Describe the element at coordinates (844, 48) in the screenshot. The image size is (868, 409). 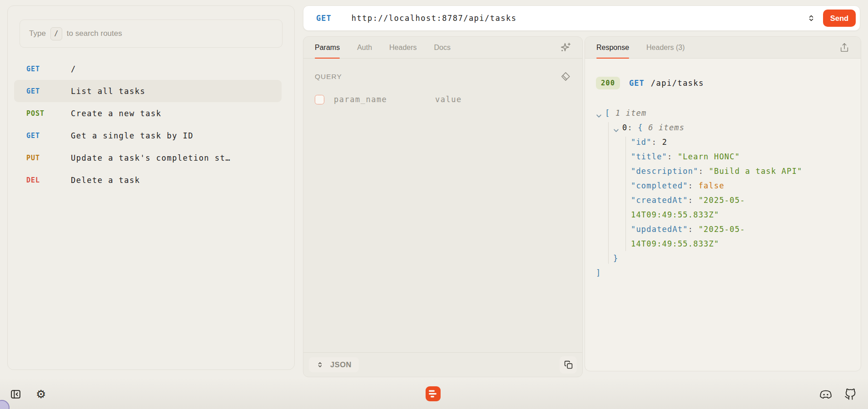
I see `share-icon` at that location.